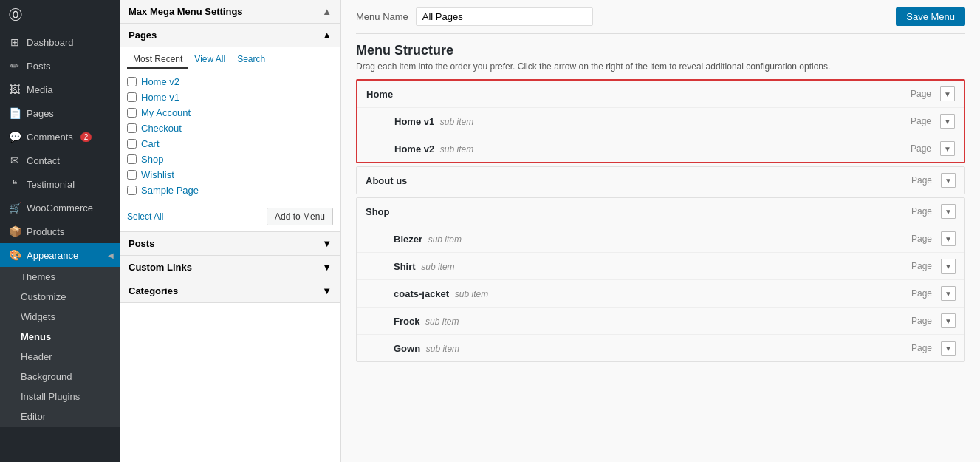  I want to click on sidebar-item-products: 📦 Products, so click(60, 231).